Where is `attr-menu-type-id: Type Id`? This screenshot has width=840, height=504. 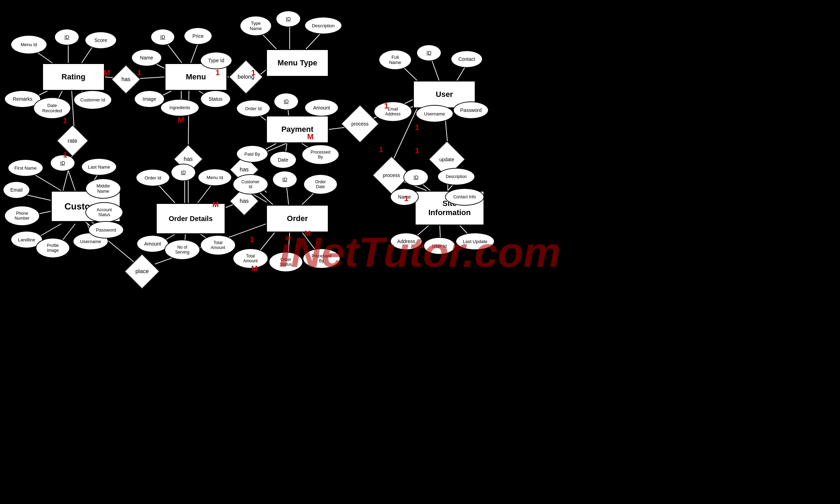
attr-menu-type-id: Type Id is located at coordinates (216, 61).